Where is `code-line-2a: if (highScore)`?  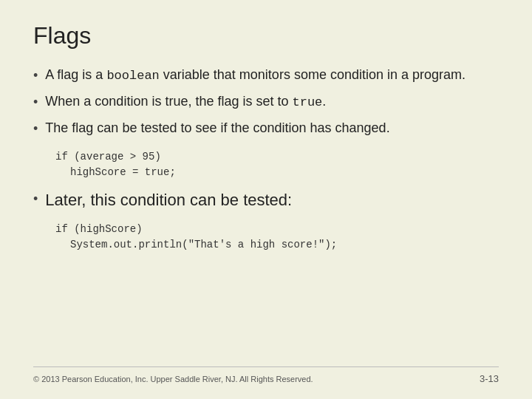 code-line-2a: if (highScore) is located at coordinates (277, 229).